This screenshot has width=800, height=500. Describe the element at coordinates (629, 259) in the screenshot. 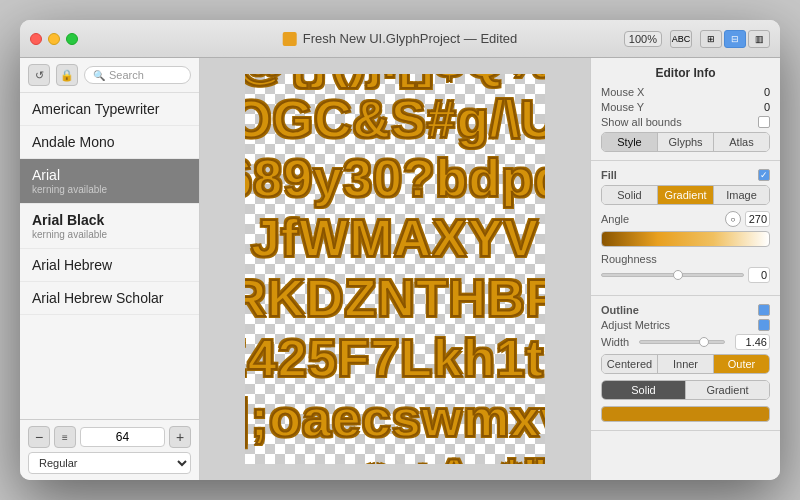

I see `roughness-label: Roughness` at that location.